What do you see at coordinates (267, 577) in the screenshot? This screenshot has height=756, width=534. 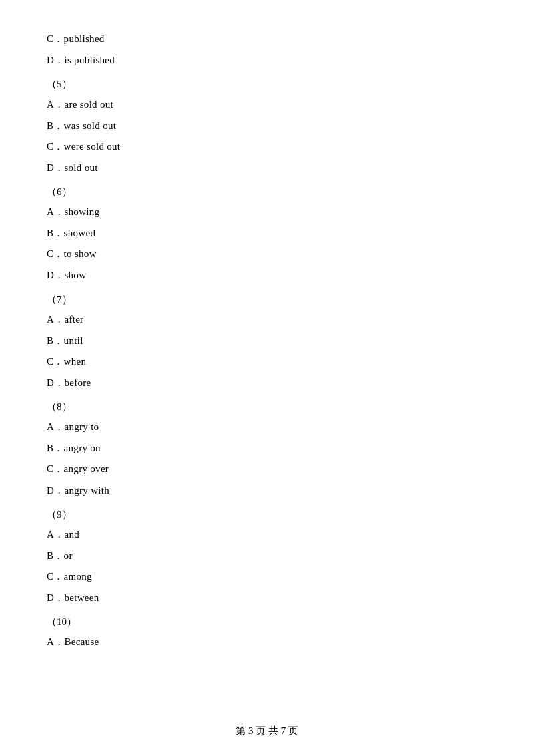 I see `option-9c: C．among` at bounding box center [267, 577].